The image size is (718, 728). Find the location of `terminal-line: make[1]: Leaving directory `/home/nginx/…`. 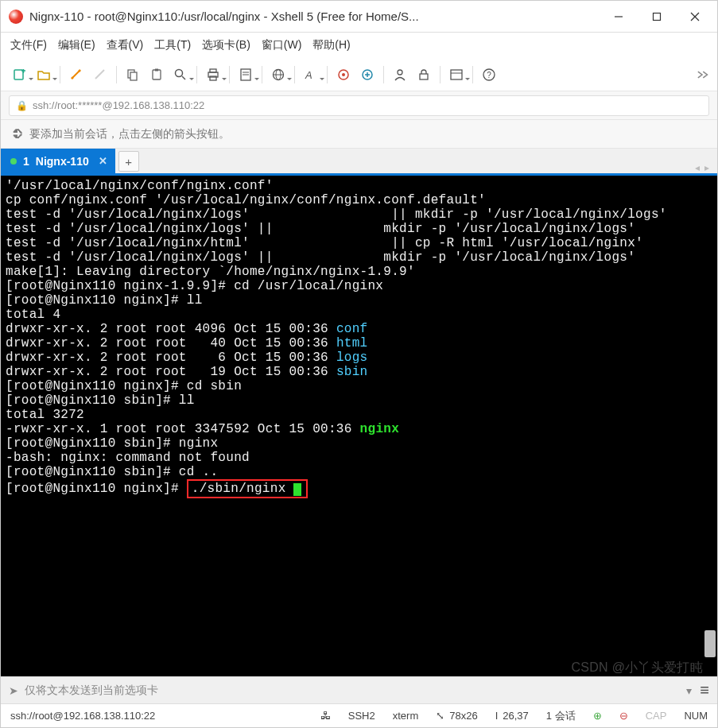

terminal-line: make[1]: Leaving directory `/home/nginx/… is located at coordinates (359, 272).